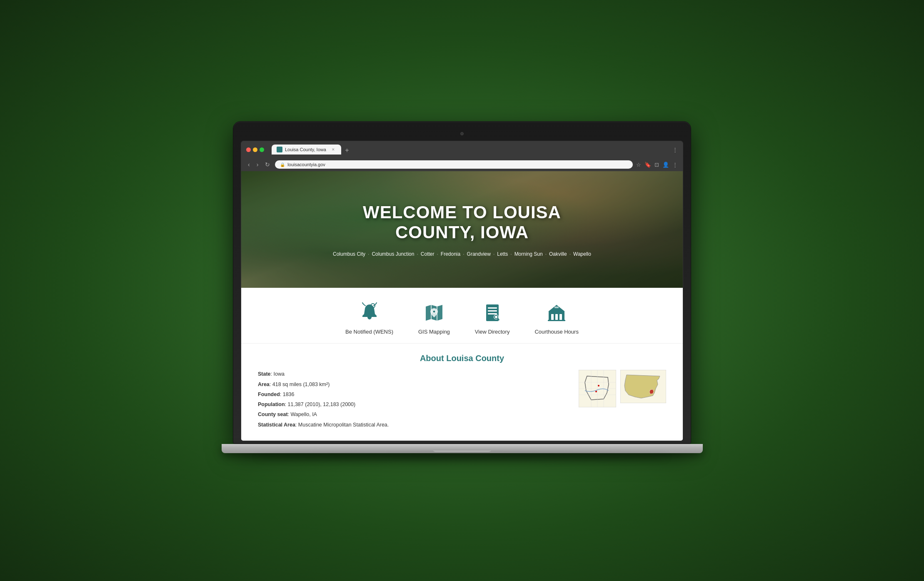  Describe the element at coordinates (462, 400) in the screenshot. I see `about-content: State: Iowa Area: 418 sq miles (1,083 km…` at that location.